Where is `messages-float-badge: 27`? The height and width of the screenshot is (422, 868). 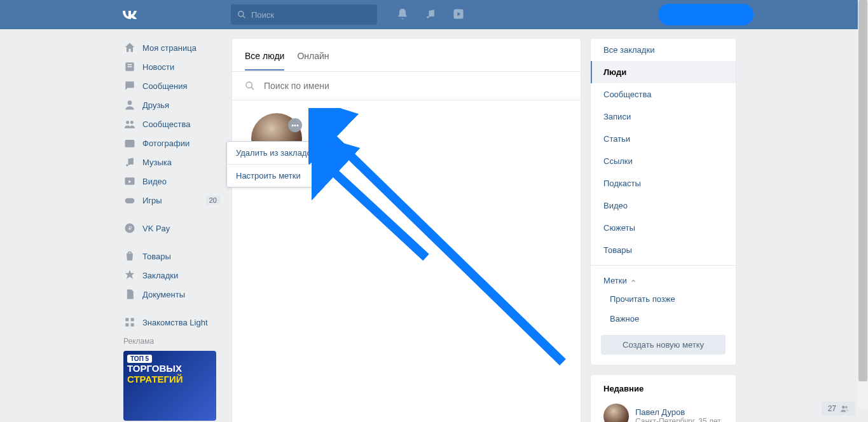
messages-float-badge: 27 is located at coordinates (838, 409).